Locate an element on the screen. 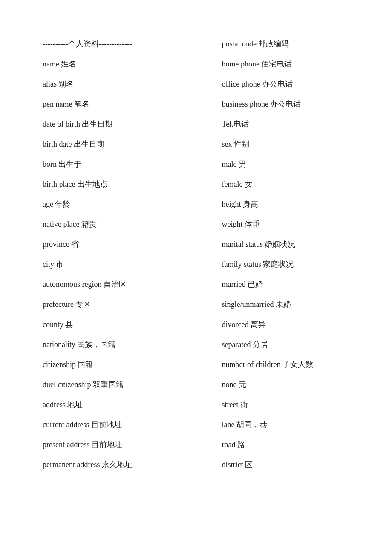  age: age 年龄 is located at coordinates (115, 205).